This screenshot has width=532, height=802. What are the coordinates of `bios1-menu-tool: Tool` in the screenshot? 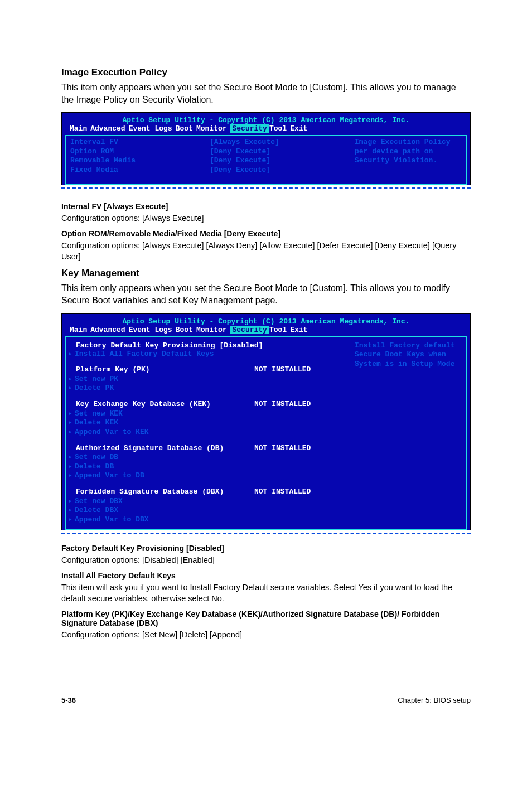 It's located at (280, 128).